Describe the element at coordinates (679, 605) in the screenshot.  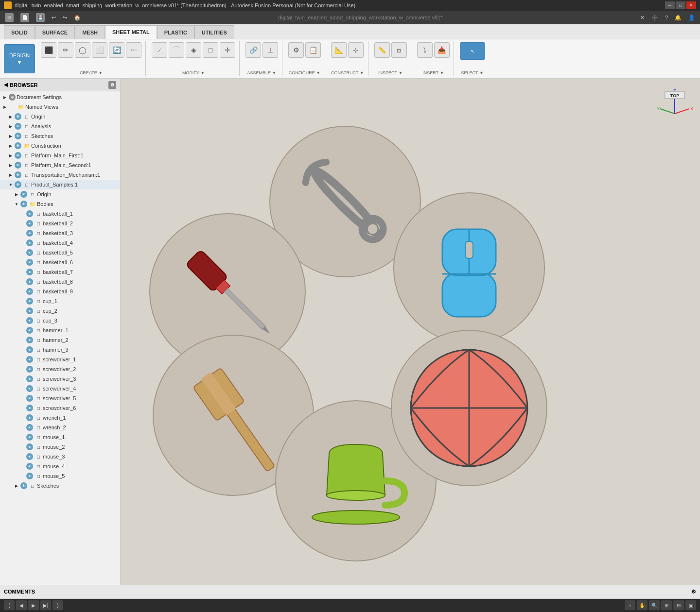
I see `status-grid-btn: ⊟` at that location.